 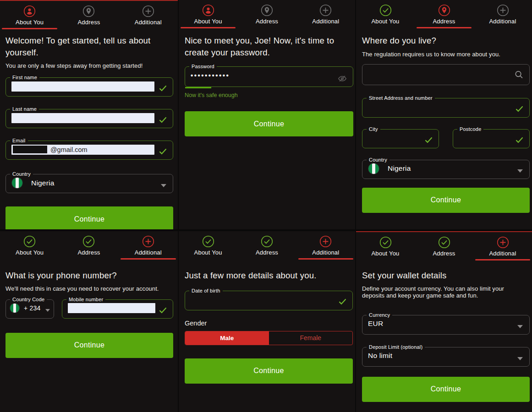 I want to click on page-title: Set your wallet details, so click(x=446, y=276).